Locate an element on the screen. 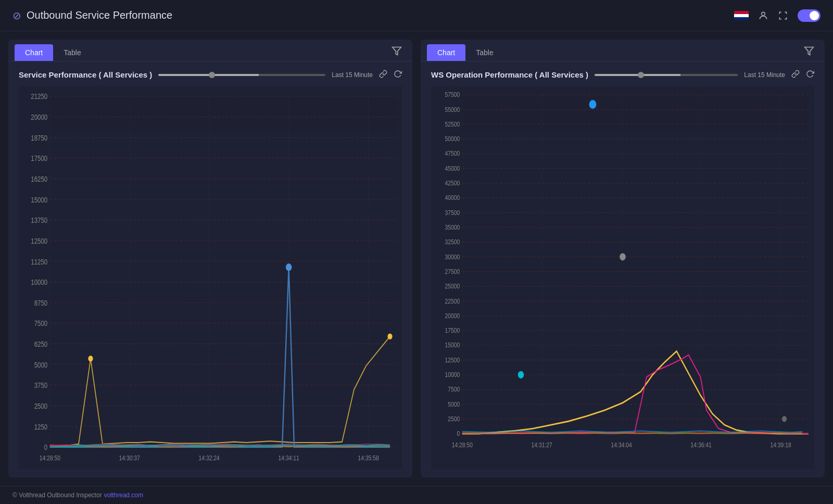 The width and height of the screenshot is (833, 504). right-refresh-icon is located at coordinates (810, 75).